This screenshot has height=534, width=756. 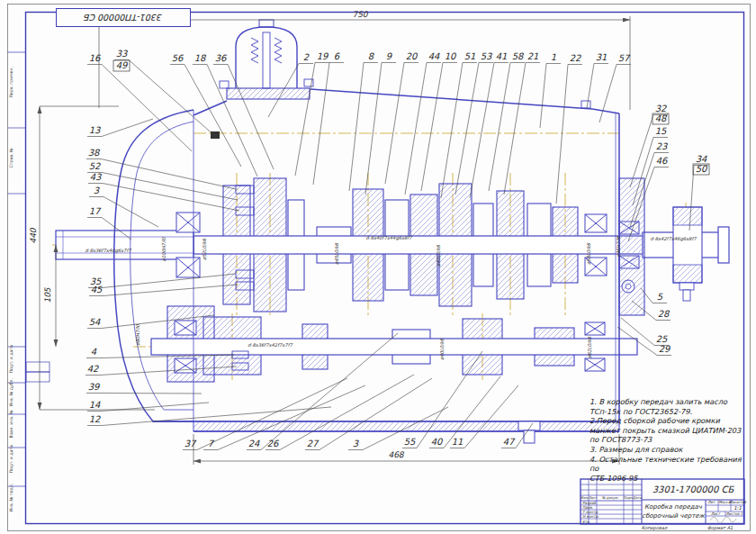 What do you see at coordinates (601, 58) in the screenshot?
I see `callout-31: 31` at bounding box center [601, 58].